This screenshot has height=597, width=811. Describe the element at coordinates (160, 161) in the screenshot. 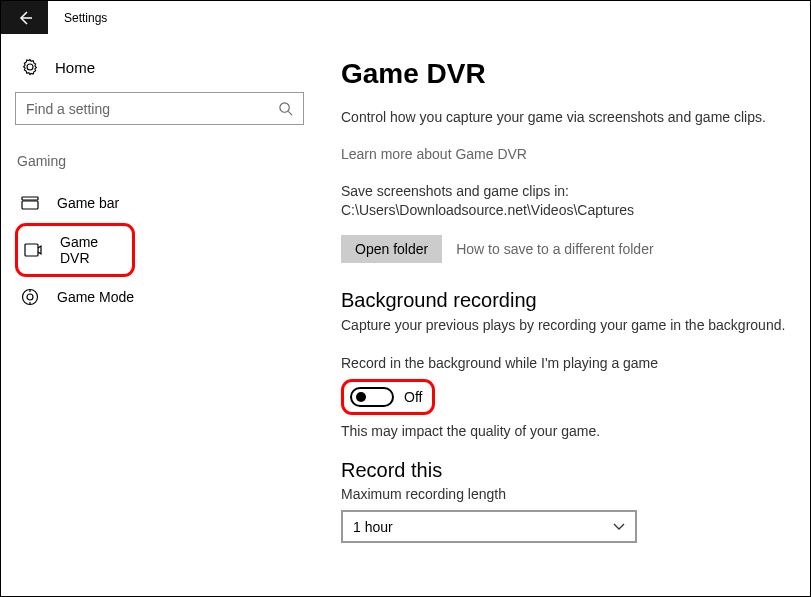

I see `category-label: Gaming` at that location.